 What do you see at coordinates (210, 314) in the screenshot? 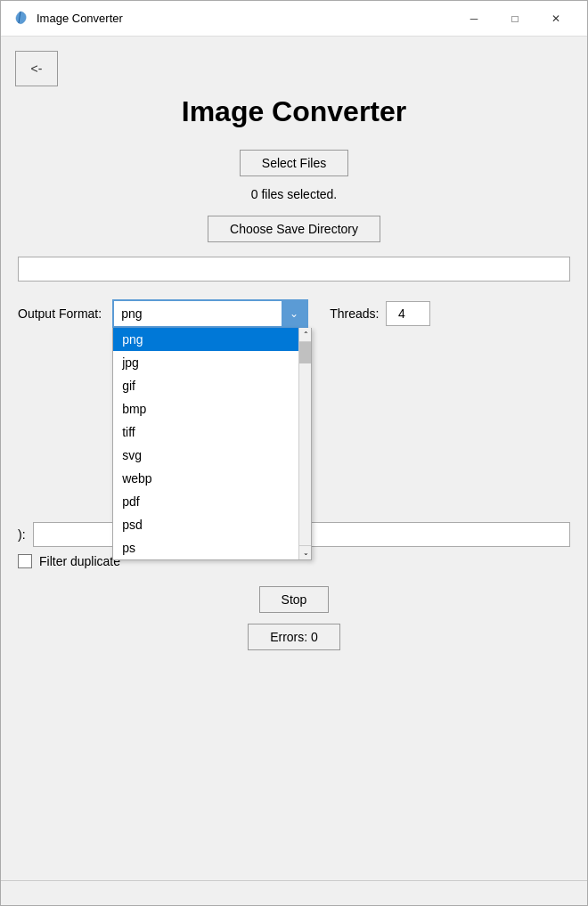
I see `format-dropdown-wrapper: png ⌄ png jpg gif bmp tiff svg webp pdf …` at bounding box center [210, 314].